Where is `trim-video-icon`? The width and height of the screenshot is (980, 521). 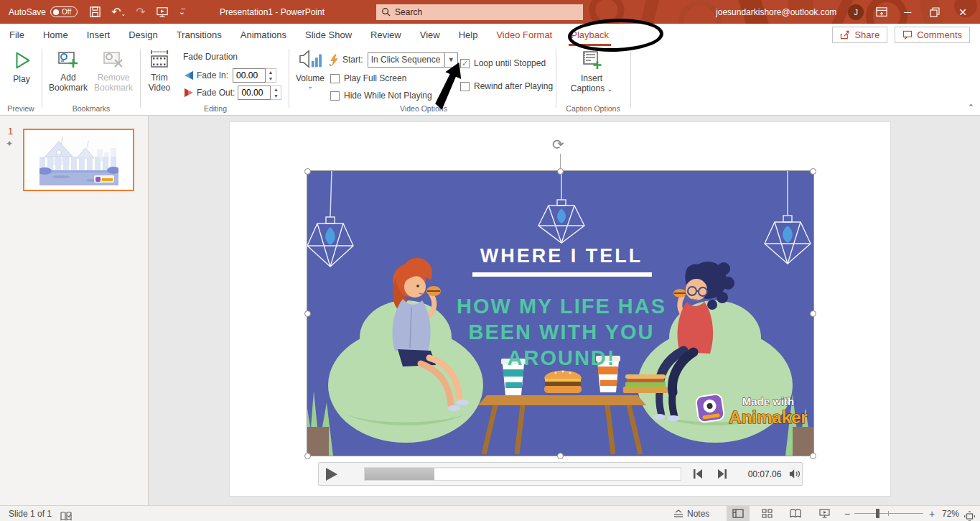
trim-video-icon is located at coordinates (159, 60).